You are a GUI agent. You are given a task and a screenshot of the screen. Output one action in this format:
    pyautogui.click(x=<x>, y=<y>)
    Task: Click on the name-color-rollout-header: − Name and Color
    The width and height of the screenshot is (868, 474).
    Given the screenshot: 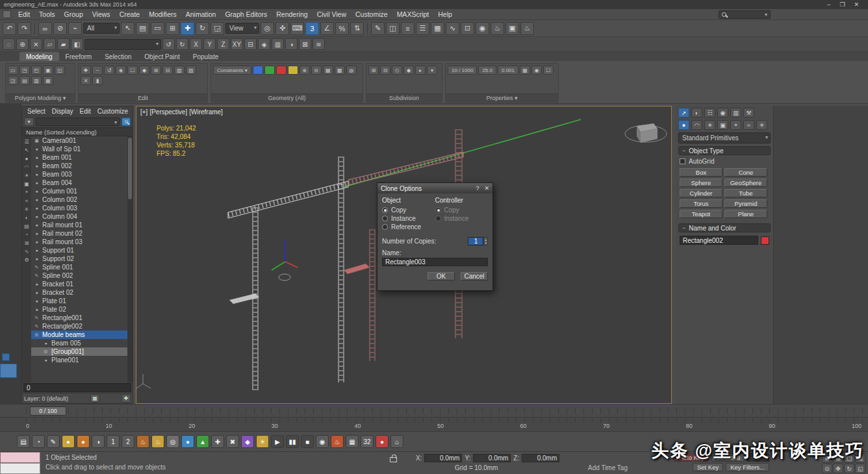 What is the action you would take?
    pyautogui.click(x=724, y=228)
    